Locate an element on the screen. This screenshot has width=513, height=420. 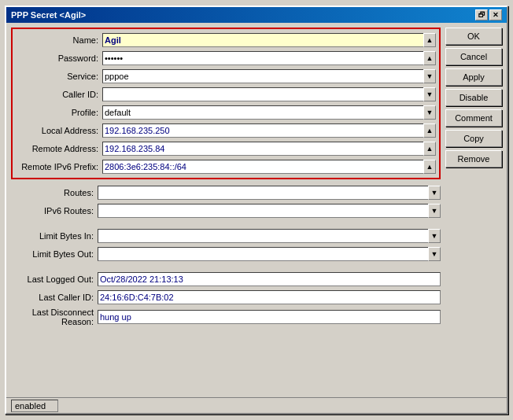
local-address-row: Local Address: ▲ is located at coordinates (226, 131).